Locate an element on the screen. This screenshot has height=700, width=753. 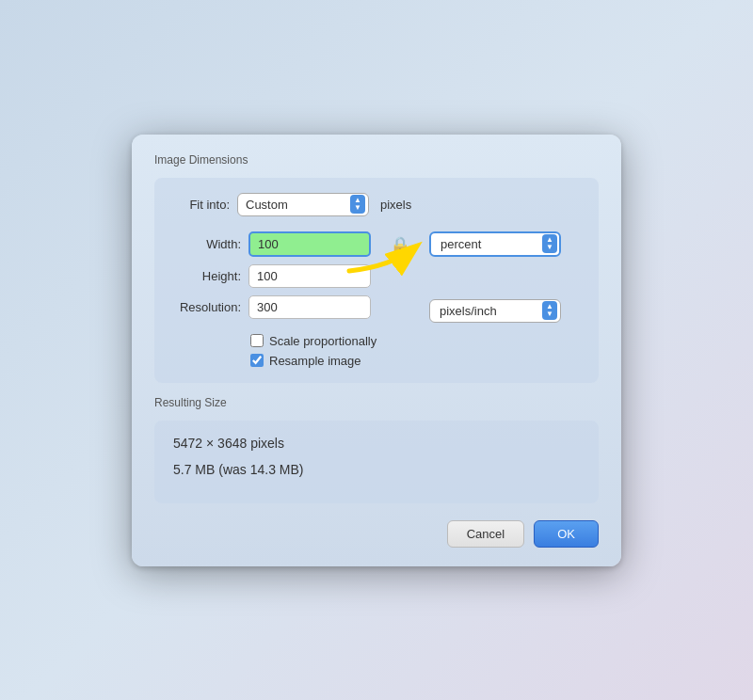
lock-icon: 🔒 is located at coordinates (400, 246).